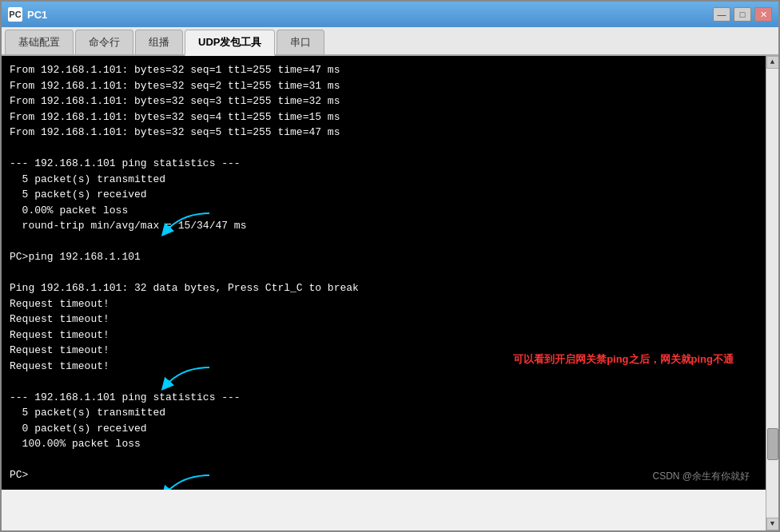  What do you see at coordinates (722, 14) in the screenshot?
I see `minimize-button: —` at bounding box center [722, 14].